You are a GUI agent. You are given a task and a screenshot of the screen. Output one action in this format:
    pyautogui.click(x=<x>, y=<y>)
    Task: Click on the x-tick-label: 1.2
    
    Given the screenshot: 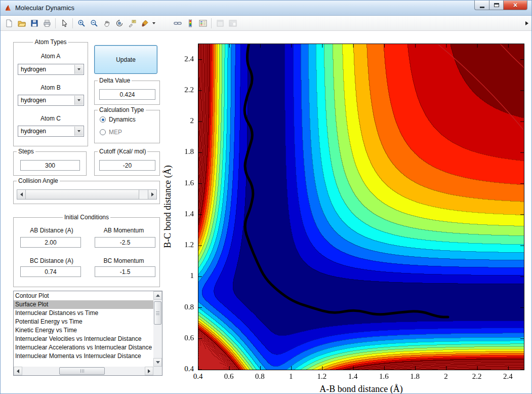 What is the action you would take?
    pyautogui.click(x=322, y=377)
    